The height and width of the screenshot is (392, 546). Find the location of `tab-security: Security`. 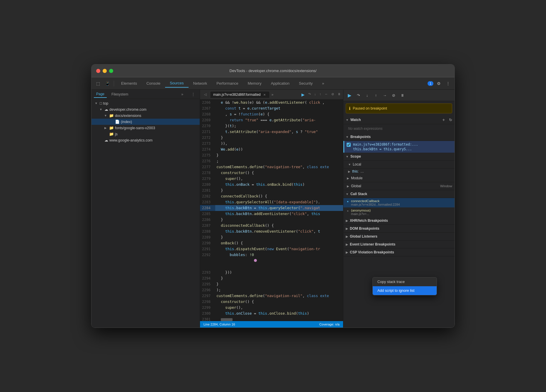

tab-security: Security is located at coordinates (306, 83).